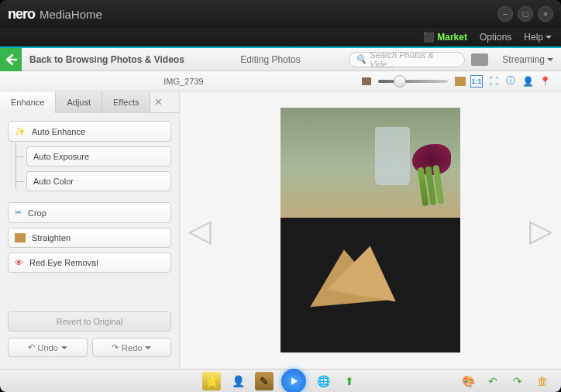 This screenshot has height=392, width=561. Describe the element at coordinates (349, 381) in the screenshot. I see `upload-button: ⬆` at that location.